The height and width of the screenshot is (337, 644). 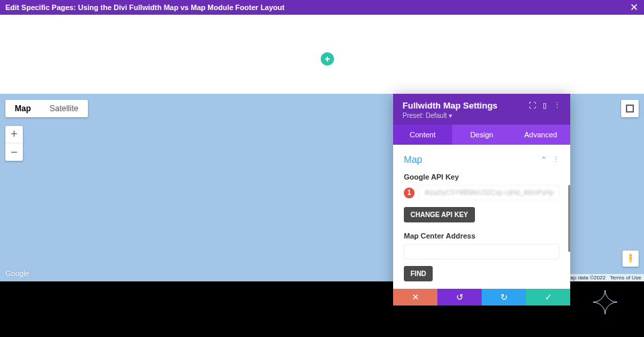 What do you see at coordinates (482, 252) in the screenshot?
I see `center-address-input` at bounding box center [482, 252].